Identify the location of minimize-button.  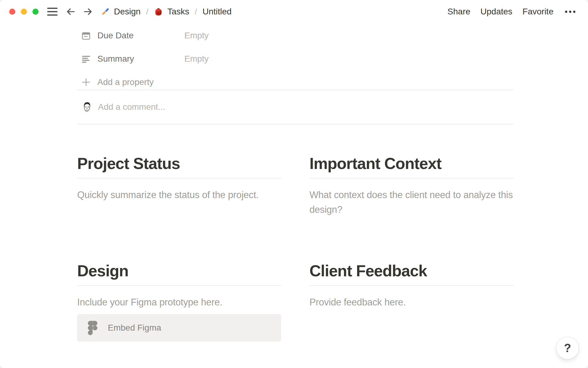
(24, 12).